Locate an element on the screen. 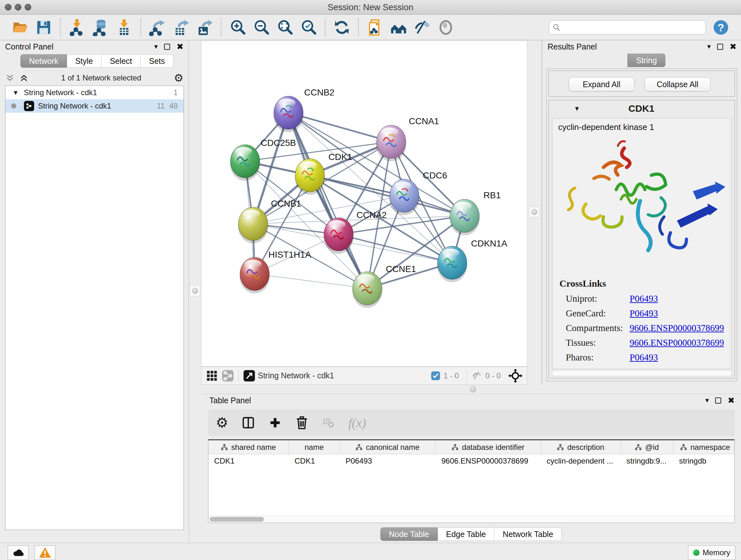  table-cell: stringdb is located at coordinates (704, 461).